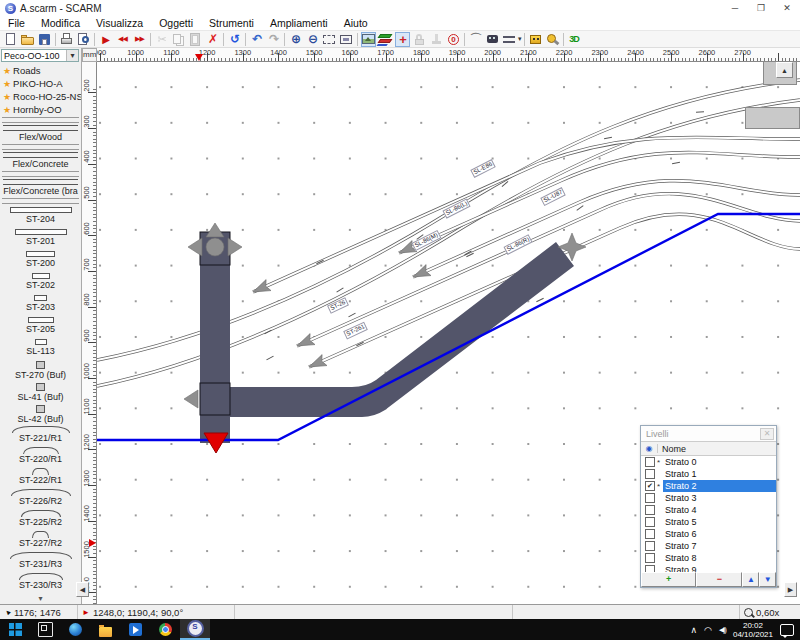  What do you see at coordinates (66, 40) in the screenshot?
I see `print-button` at bounding box center [66, 40].